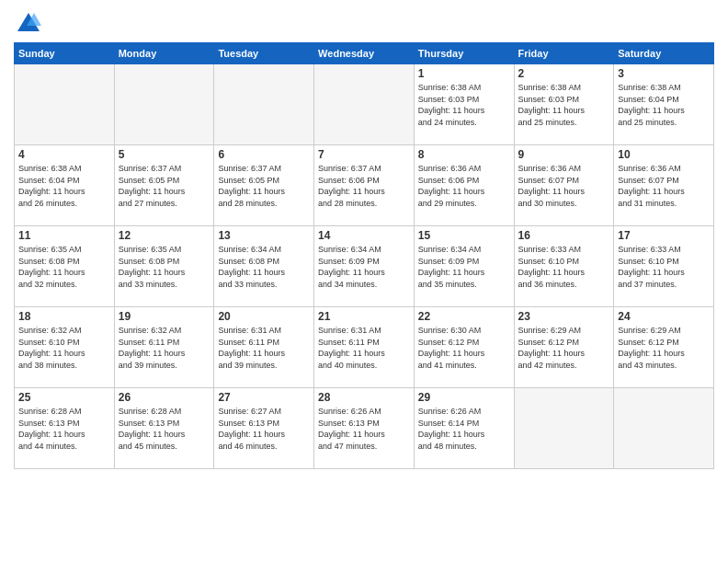 Image resolution: width=728 pixels, height=563 pixels. Describe the element at coordinates (564, 316) in the screenshot. I see `day-number: 23` at that location.